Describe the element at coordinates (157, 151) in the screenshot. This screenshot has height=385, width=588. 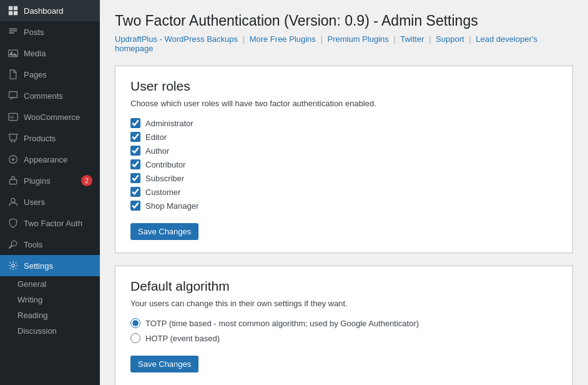
I see `label-author: Author` at that location.